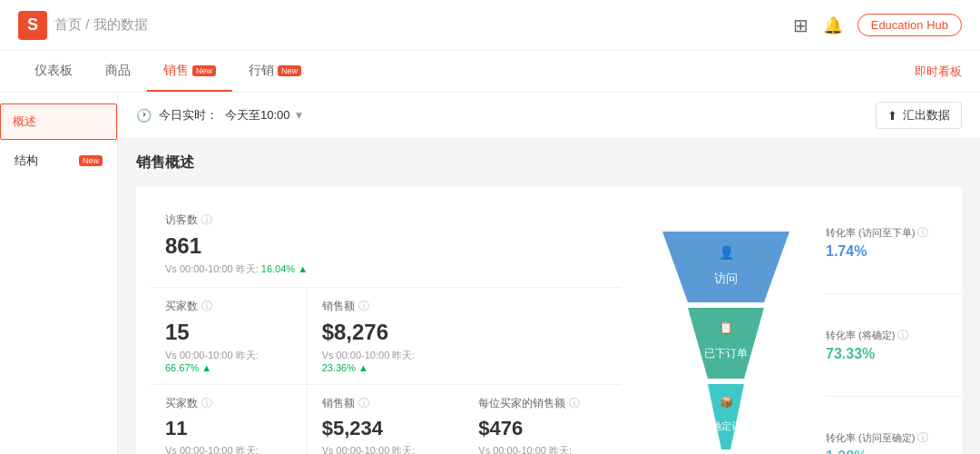 This screenshot has height=454, width=980. What do you see at coordinates (543, 449) in the screenshot?
I see `metric-per-buyer-compare: Vs 00:00-10:00 昨天: -14.17% ▼` at bounding box center [543, 449].